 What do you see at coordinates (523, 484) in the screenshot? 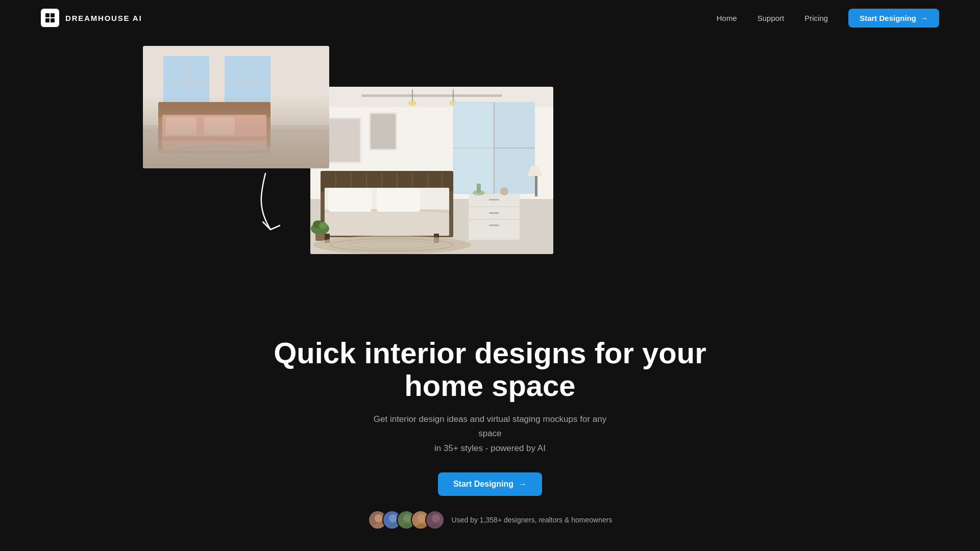
I see `hero-cta-arrow-icon: →` at bounding box center [523, 484].